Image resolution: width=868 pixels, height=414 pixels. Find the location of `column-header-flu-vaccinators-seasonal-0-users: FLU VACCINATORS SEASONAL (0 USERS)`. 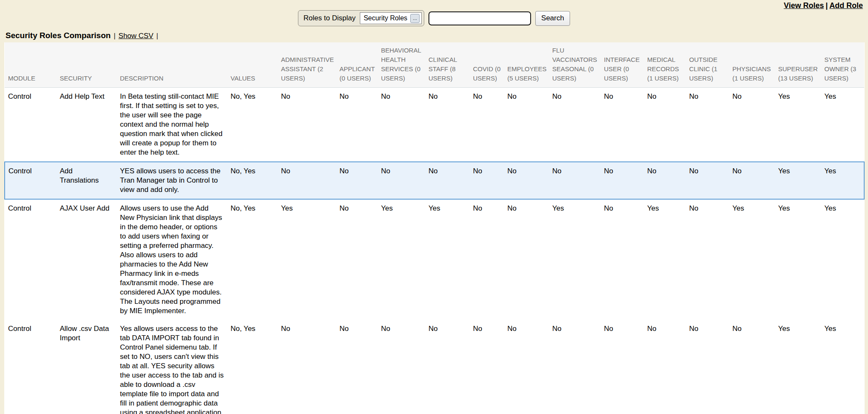

column-header-flu-vaccinators-seasonal-0-users: FLU VACCINATORS SEASONAL (0 USERS) is located at coordinates (578, 65).